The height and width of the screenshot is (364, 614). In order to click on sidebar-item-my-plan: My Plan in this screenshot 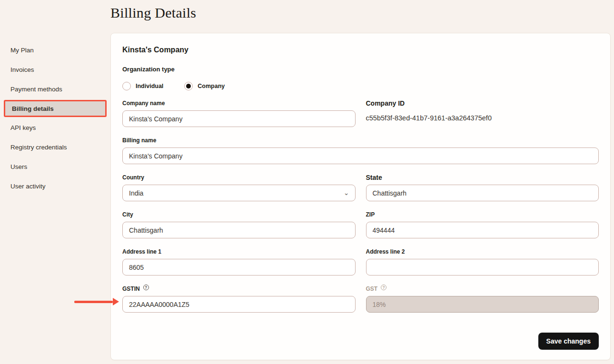, I will do `click(53, 50)`.